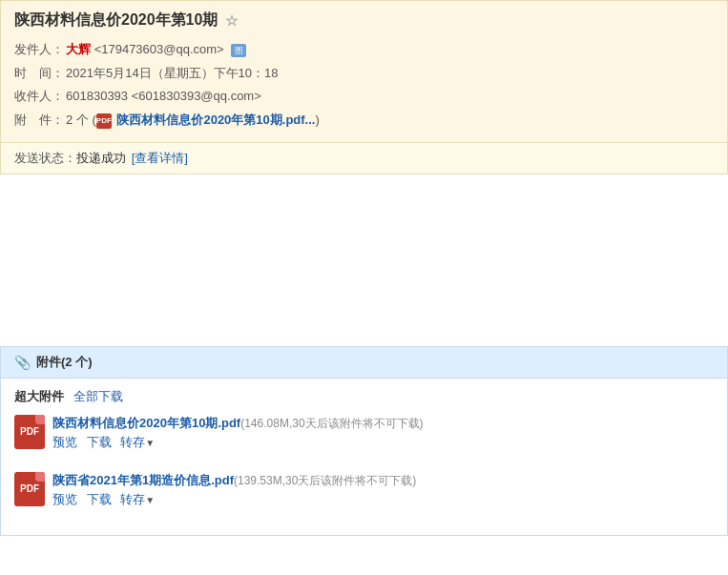 This screenshot has width=728, height=575. What do you see at coordinates (137, 442) in the screenshot?
I see `save-link-1: 转存▼` at bounding box center [137, 442].